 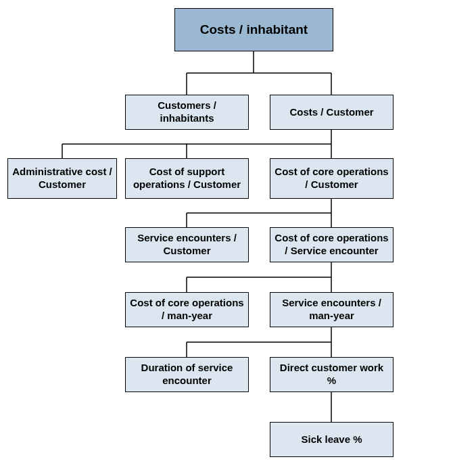 What do you see at coordinates (331, 439) in the screenshot?
I see `label: Sick leave %` at bounding box center [331, 439].